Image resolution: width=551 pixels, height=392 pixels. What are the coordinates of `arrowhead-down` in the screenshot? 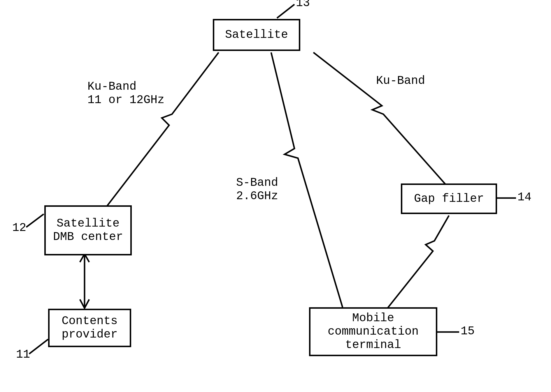 It's located at (85, 304).